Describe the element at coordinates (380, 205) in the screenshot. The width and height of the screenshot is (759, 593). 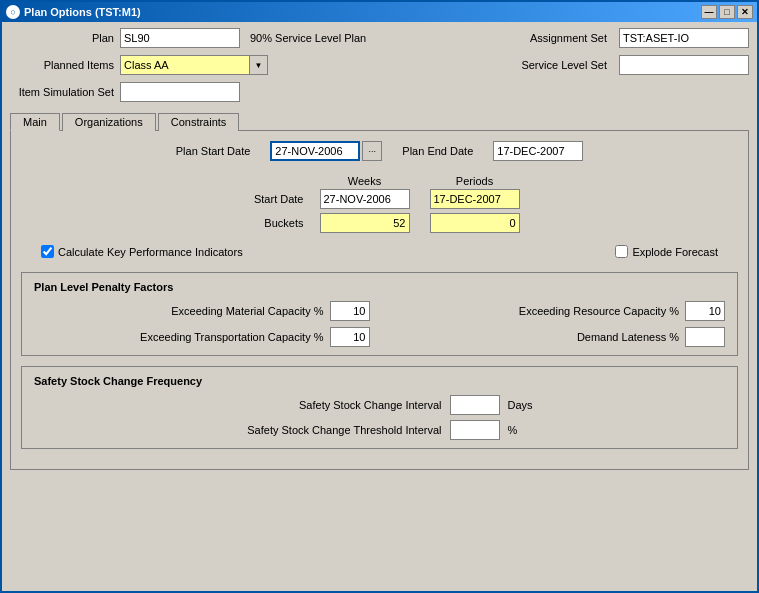
I see `weeks-periods-table: Weeks Periods Start Date` at that location.